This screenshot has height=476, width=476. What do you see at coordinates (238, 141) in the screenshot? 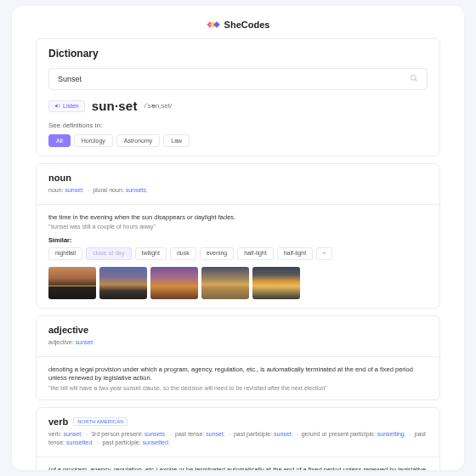
I see `definition-tabs: AllHorologyAstronomyLaw` at bounding box center [238, 141].